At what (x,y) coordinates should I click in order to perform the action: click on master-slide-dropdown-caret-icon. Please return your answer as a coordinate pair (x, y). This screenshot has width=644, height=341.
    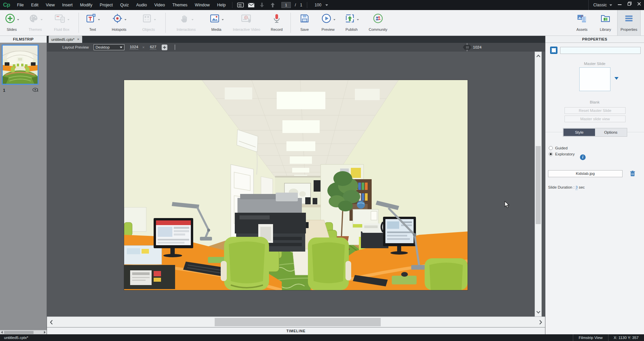
    Looking at the image, I should click on (616, 78).